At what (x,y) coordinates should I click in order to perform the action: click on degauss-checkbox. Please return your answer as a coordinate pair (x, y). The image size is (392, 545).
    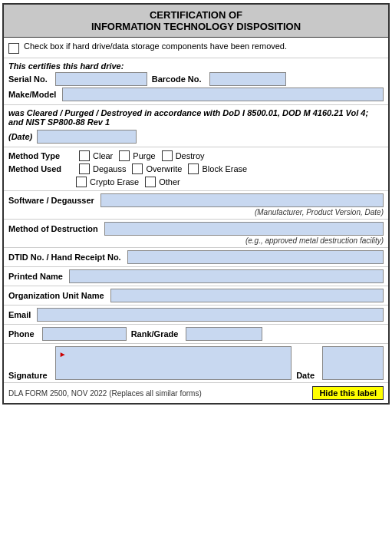
    Looking at the image, I should click on (84, 169).